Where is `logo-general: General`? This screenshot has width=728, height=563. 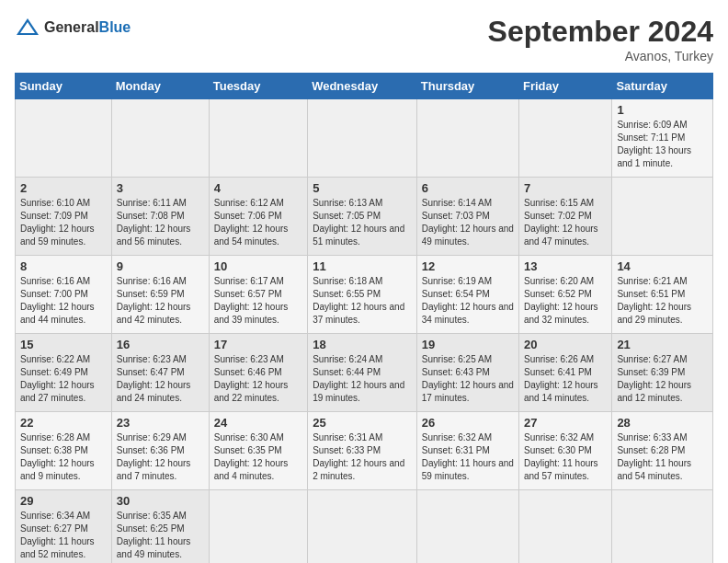
logo-general: General is located at coordinates (72, 28).